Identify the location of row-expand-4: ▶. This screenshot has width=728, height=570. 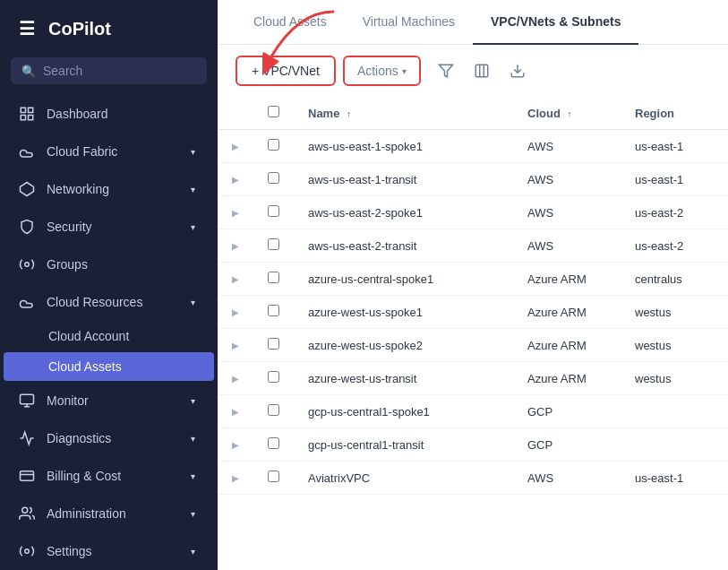
(236, 280).